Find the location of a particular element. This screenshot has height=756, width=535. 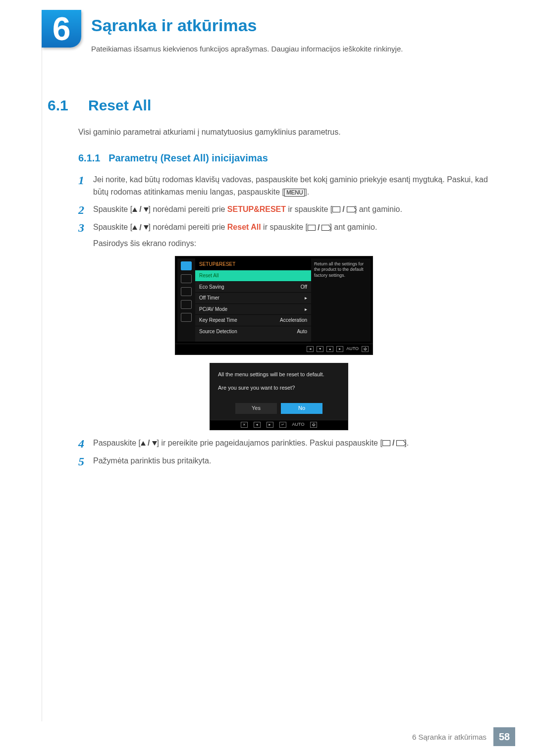

chapter-description: Pateikiamas išsamus kiekvienos funkcijos… is located at coordinates (247, 49).